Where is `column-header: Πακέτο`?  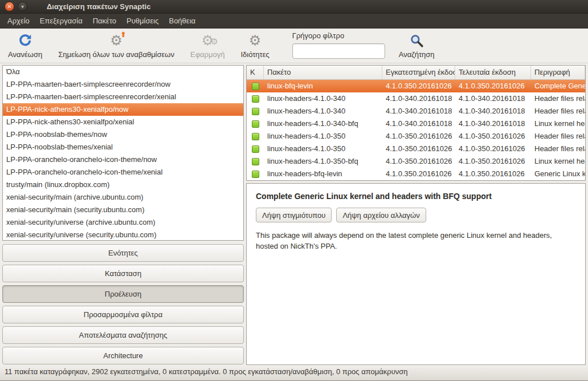 column-header: Πακέτο is located at coordinates (323, 72).